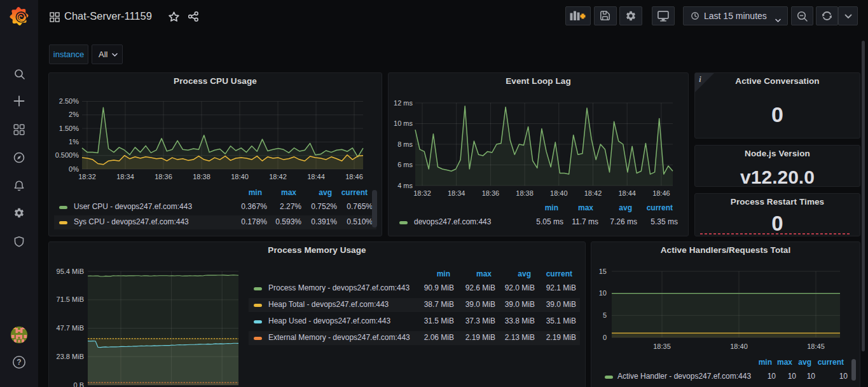 This screenshot has height=387, width=868. I want to click on svg-text: 1%, so click(74, 142).